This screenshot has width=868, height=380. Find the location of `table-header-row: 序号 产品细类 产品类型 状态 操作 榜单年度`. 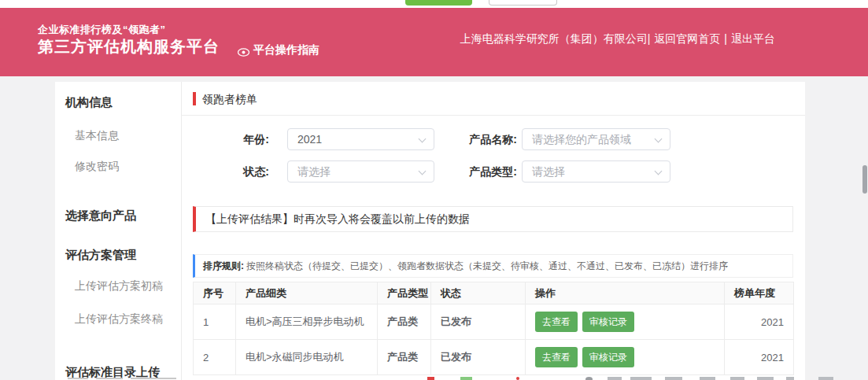

table-header-row: 序号 产品细类 产品类型 状态 操作 榜单年度 is located at coordinates (494, 293).